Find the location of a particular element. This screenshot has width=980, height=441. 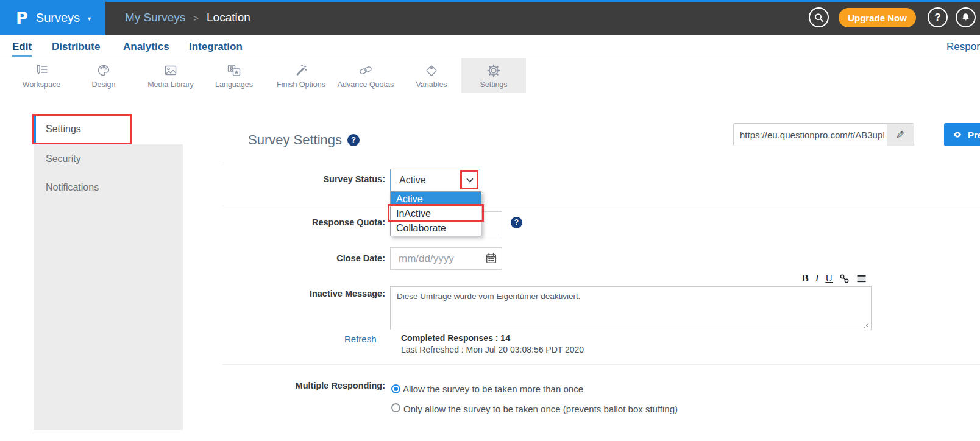

survey-url-input is located at coordinates (811, 135).